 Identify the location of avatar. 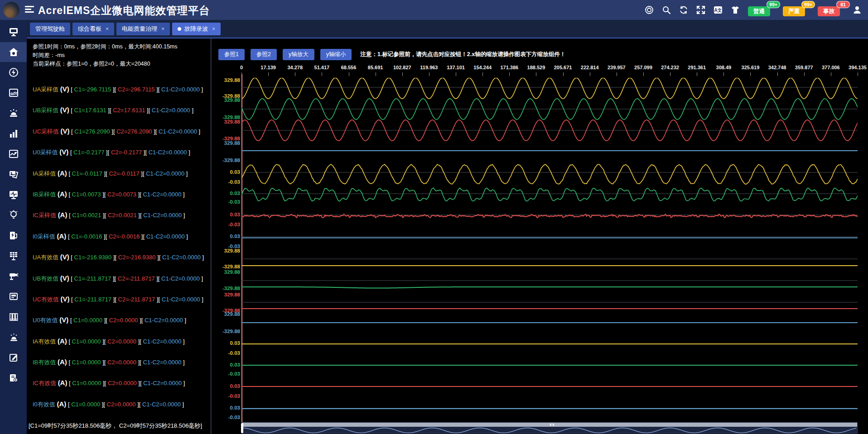
(11, 10).